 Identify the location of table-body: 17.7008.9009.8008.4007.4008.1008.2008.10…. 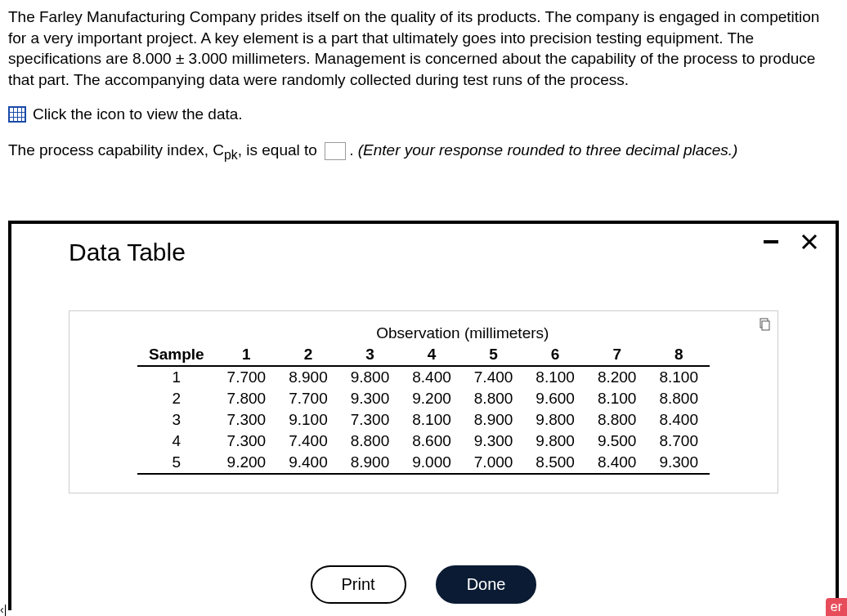
(424, 420).